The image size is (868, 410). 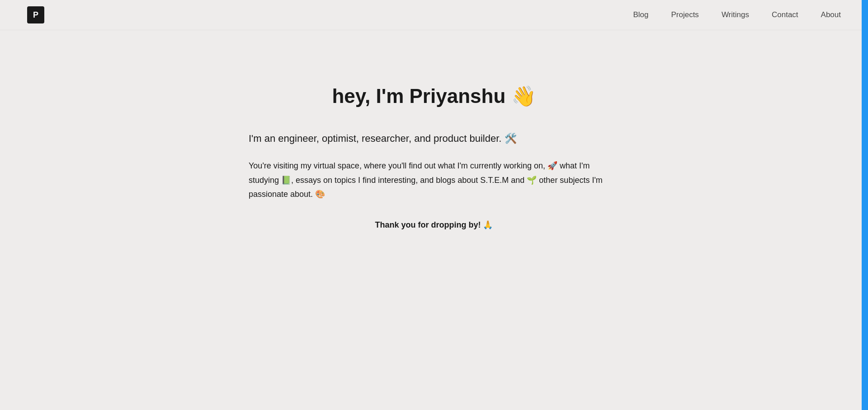 I want to click on nav-about: About, so click(x=831, y=15).